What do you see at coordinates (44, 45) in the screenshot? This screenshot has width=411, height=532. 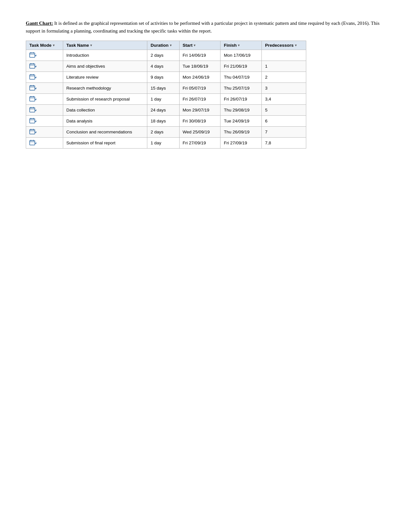 I see `th-task-mode: Task Mode ▾` at bounding box center [44, 45].